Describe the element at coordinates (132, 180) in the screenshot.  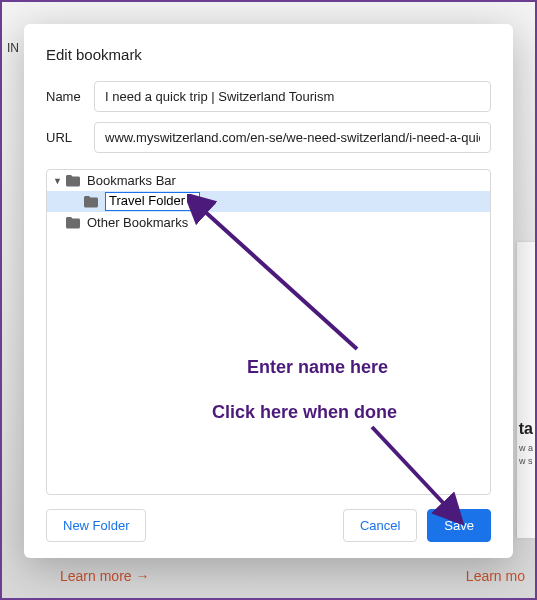
I see `tree-label-bookmarks-bar: Bookmarks Bar` at that location.